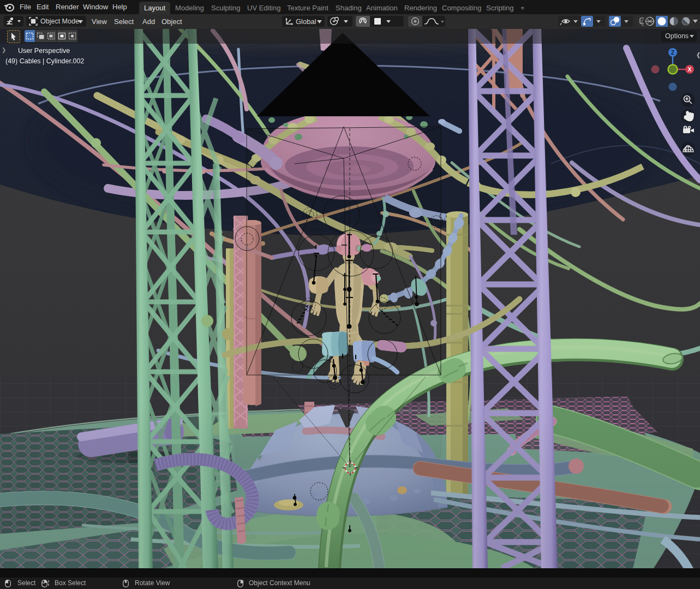 The height and width of the screenshot is (589, 700). Describe the element at coordinates (673, 52) in the screenshot. I see `svg-text: Z` at that location.